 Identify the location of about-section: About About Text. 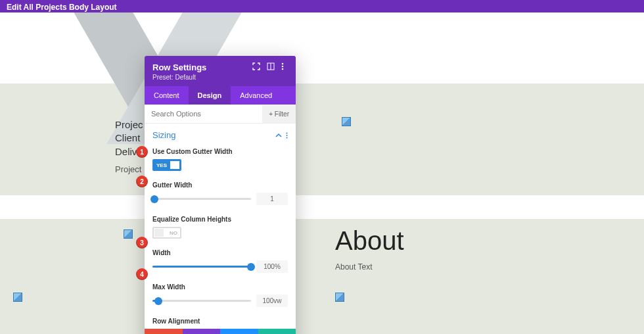
(369, 249).